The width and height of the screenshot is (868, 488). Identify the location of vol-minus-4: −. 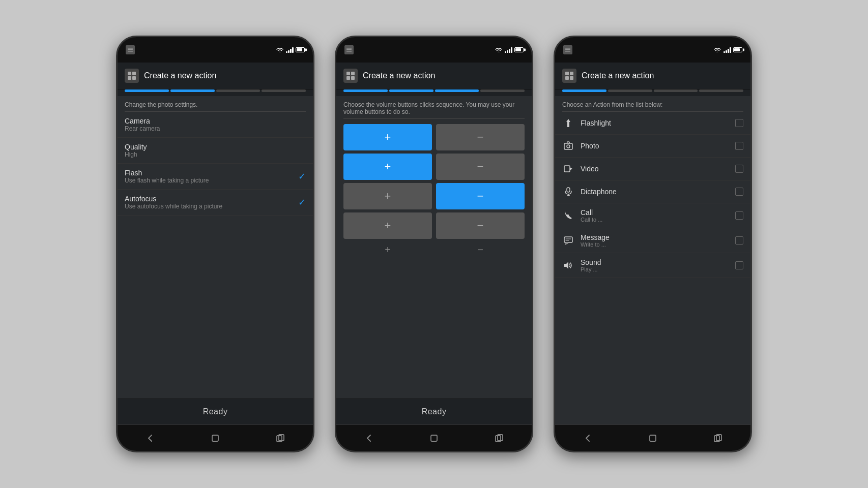
(480, 226).